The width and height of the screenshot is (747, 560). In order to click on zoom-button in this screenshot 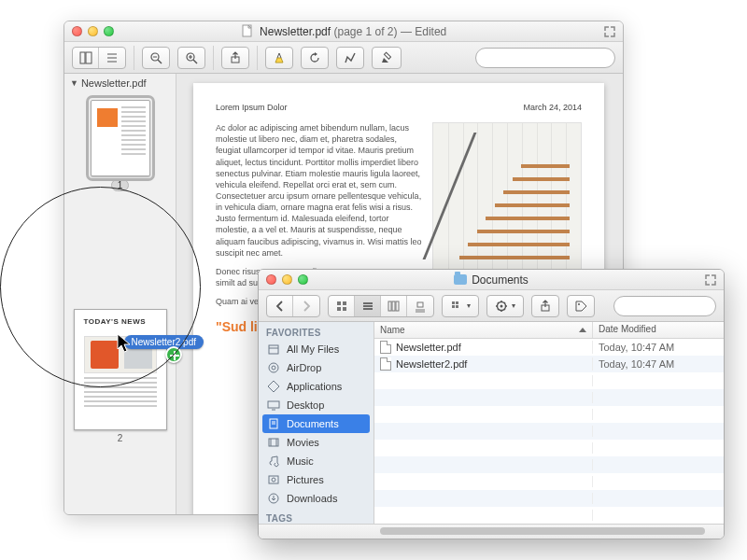, I will do `click(108, 32)`.